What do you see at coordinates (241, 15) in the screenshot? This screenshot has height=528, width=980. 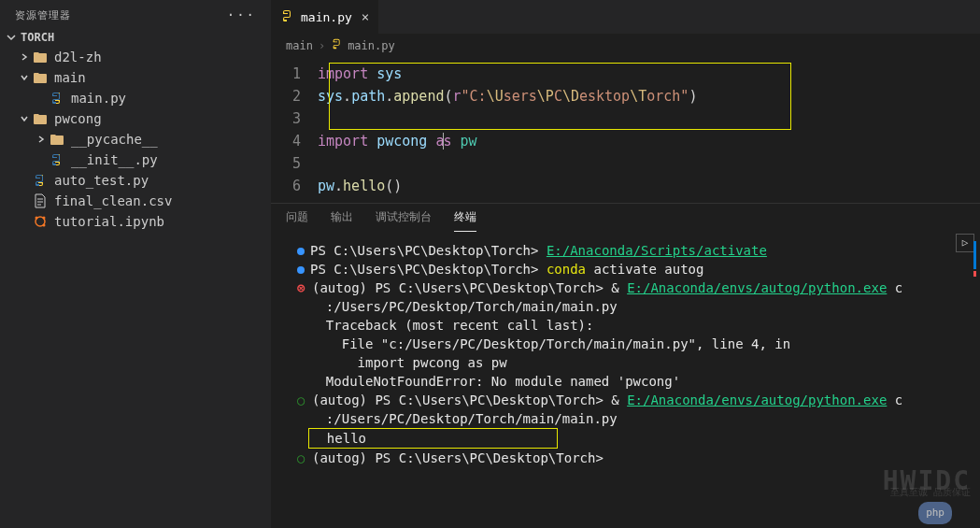 I see `more-icon: ···` at bounding box center [241, 15].